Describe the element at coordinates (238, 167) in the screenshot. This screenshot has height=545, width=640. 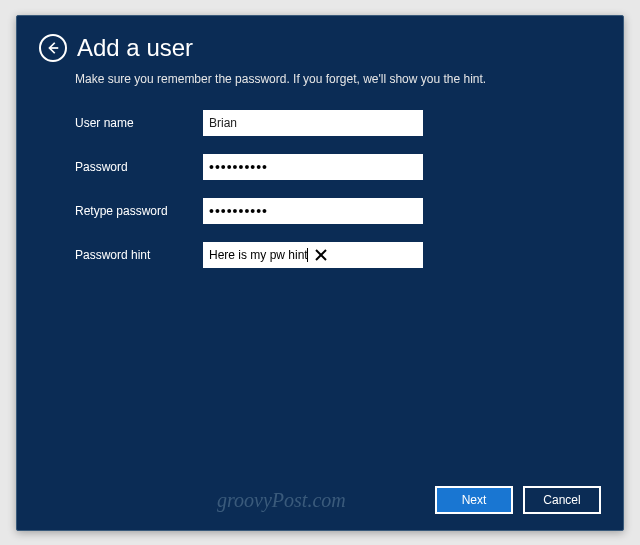
I see `password-input: ••••••••••` at that location.